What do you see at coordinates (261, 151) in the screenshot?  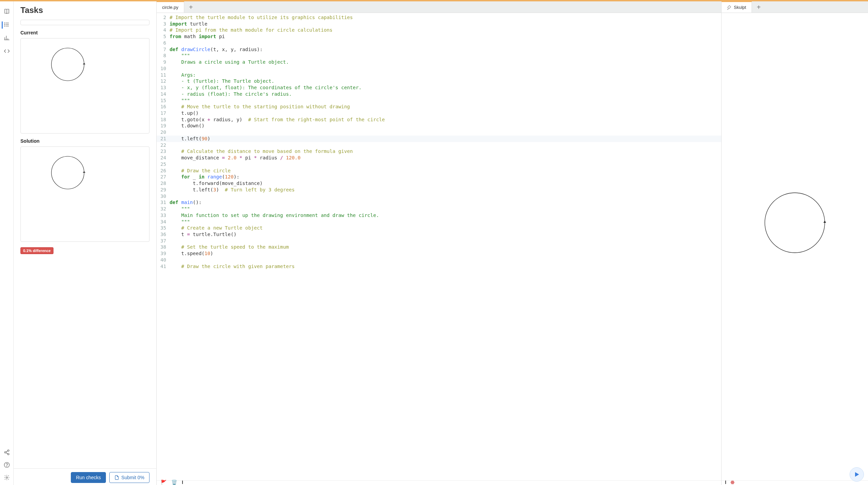 I see `code-content: # Calculate the distance to move based o…` at bounding box center [261, 151].